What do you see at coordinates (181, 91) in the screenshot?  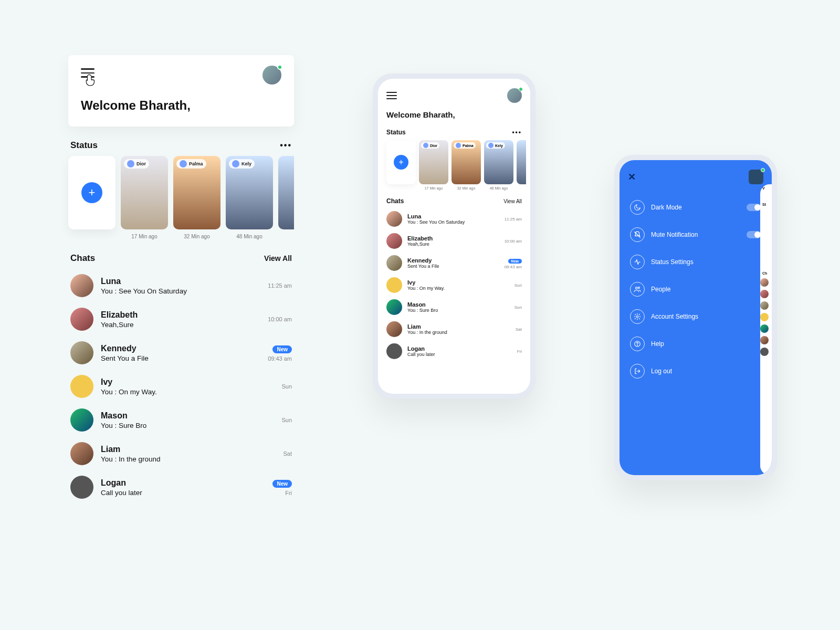 I see `header-card: Welcome Bharath,` at bounding box center [181, 91].